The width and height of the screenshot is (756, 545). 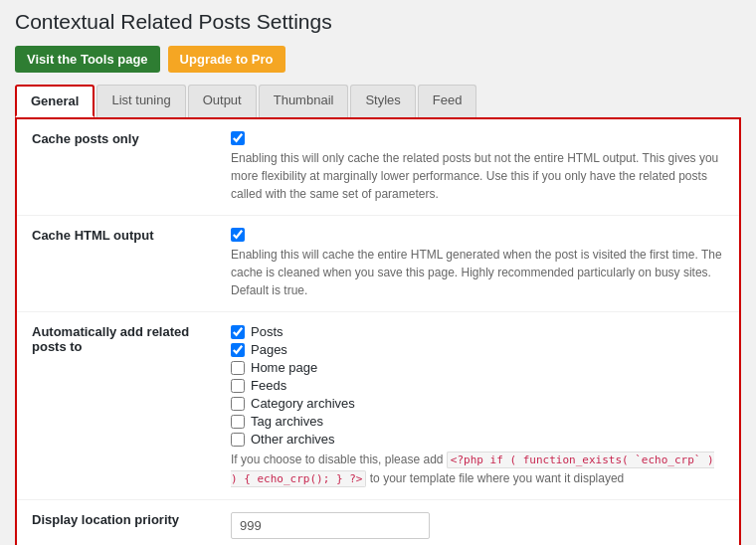 What do you see at coordinates (286, 422) in the screenshot?
I see `auto-add-tag-label: Tag archives` at bounding box center [286, 422].